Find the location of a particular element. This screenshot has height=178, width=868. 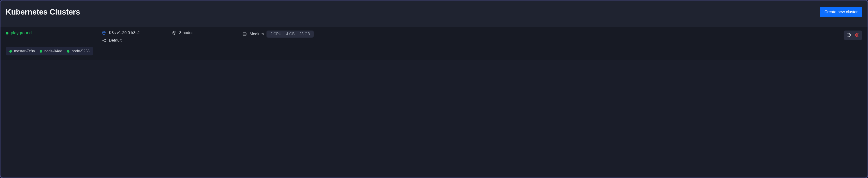

page-title: Kubernetes Clusters is located at coordinates (43, 12).